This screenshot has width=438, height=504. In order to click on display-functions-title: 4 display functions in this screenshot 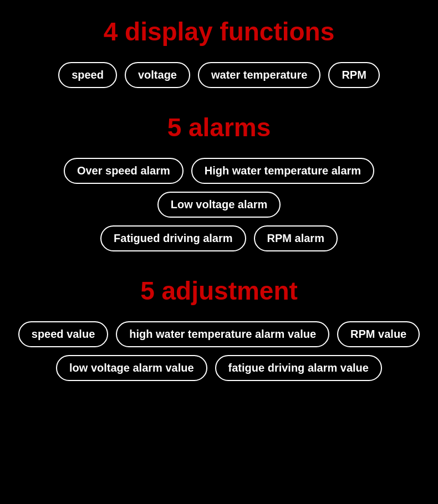, I will do `click(220, 32)`.